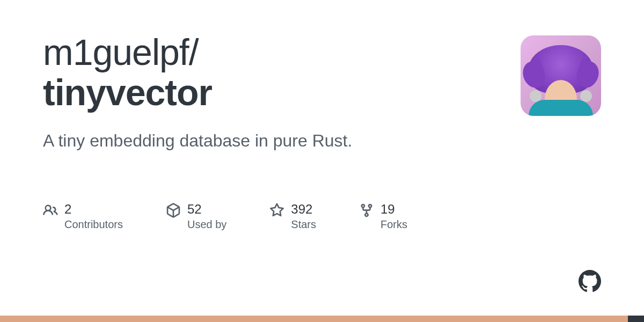 The height and width of the screenshot is (322, 644). What do you see at coordinates (367, 210) in the screenshot?
I see `fork-icon` at bounding box center [367, 210].